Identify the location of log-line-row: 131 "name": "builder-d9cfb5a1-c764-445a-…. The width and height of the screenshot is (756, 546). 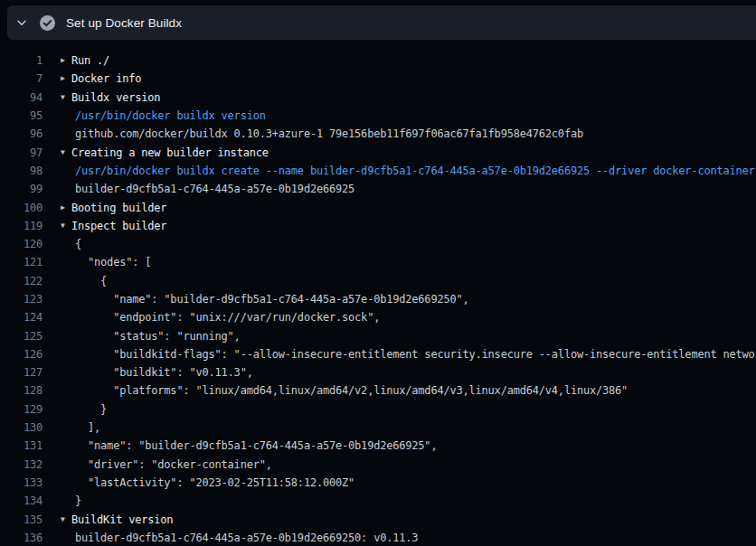
(378, 446).